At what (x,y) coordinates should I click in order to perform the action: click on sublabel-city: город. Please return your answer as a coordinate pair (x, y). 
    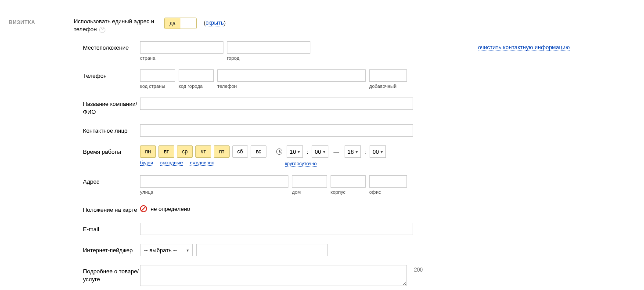
    Looking at the image, I should click on (269, 58).